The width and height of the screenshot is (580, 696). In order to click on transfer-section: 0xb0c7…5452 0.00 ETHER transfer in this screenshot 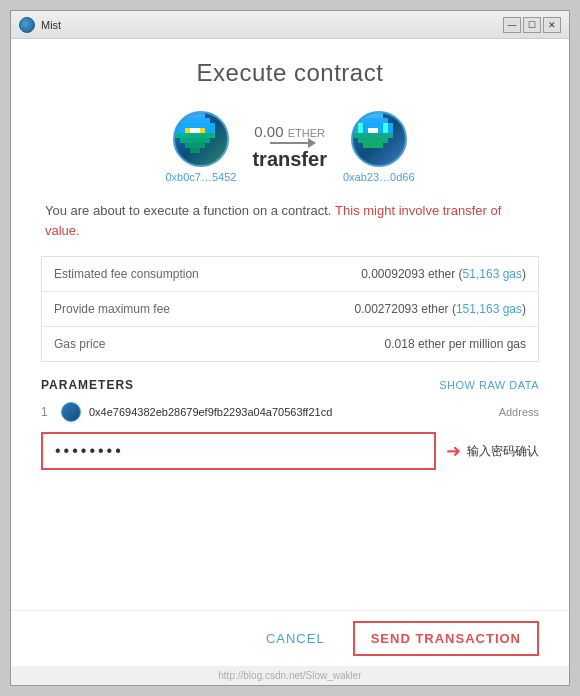, I will do `click(290, 147)`.